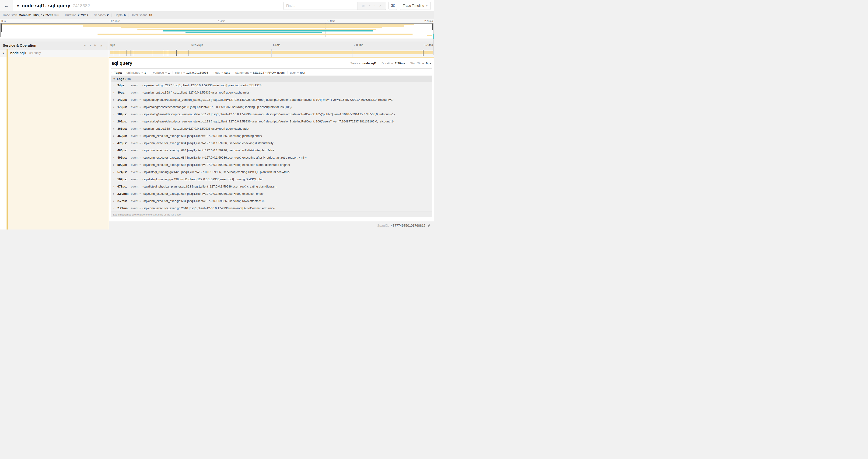 The image size is (868, 459). Describe the element at coordinates (272, 150) in the screenshot. I see `logs-list: ›34μs:event=‹sql/exec_util.go:2297 [nsql…` at that location.